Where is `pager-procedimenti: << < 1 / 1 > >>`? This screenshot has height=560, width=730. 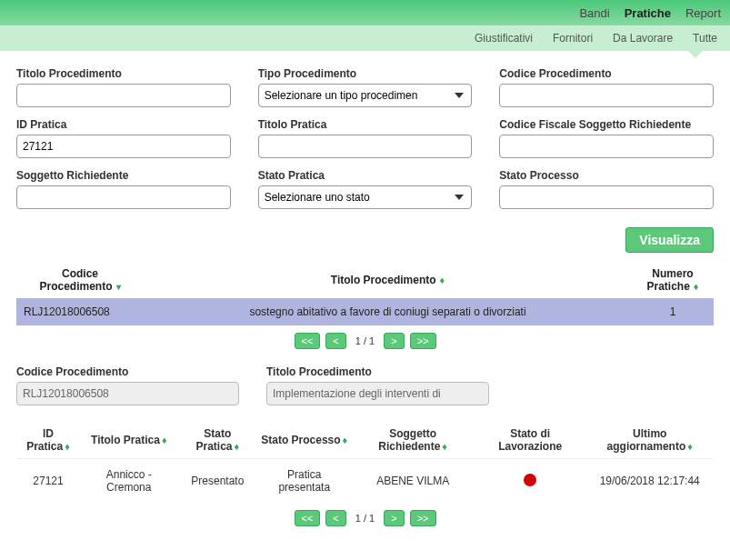
pager-procedimenti: << < 1 / 1 > >> is located at coordinates (365, 344).